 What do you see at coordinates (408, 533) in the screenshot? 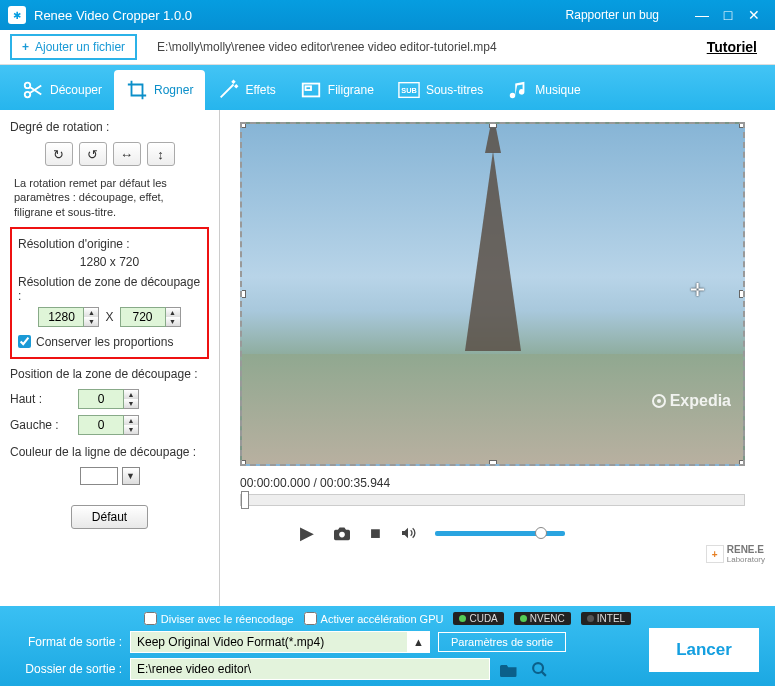
I see `volume-icon` at bounding box center [408, 533].